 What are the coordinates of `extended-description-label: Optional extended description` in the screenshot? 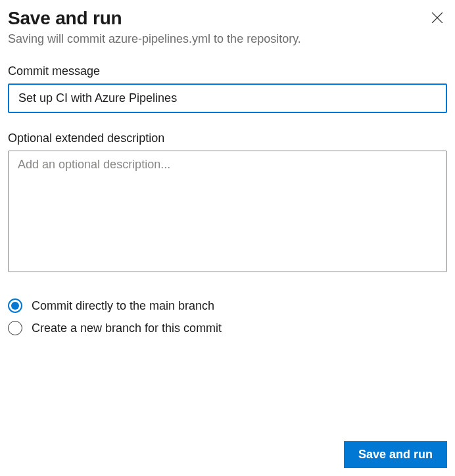 It's located at (228, 138).